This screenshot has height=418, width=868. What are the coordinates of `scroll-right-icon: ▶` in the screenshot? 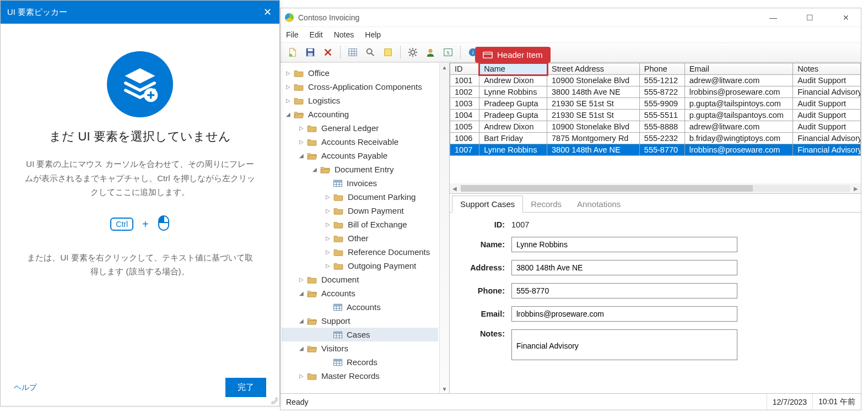 It's located at (856, 188).